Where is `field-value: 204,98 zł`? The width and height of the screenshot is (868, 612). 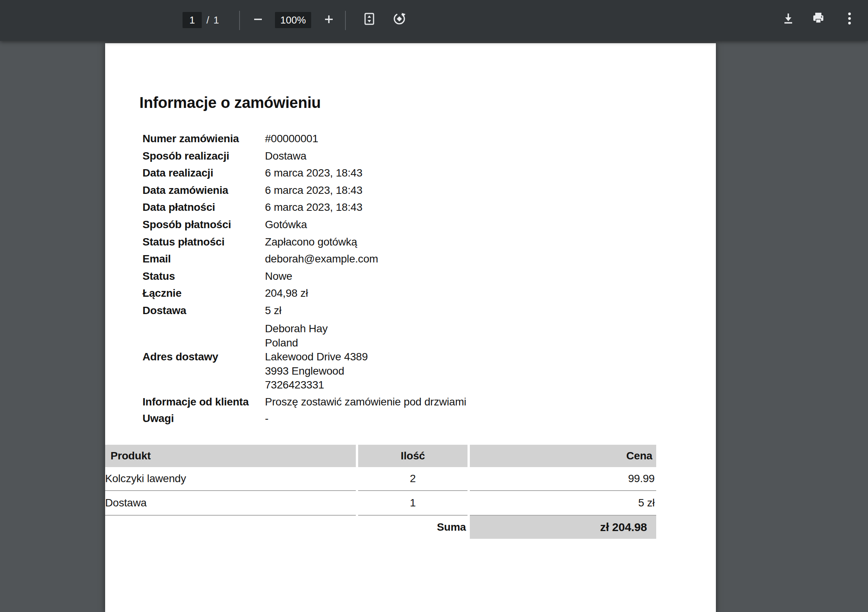
field-value: 204,98 zł is located at coordinates (287, 293).